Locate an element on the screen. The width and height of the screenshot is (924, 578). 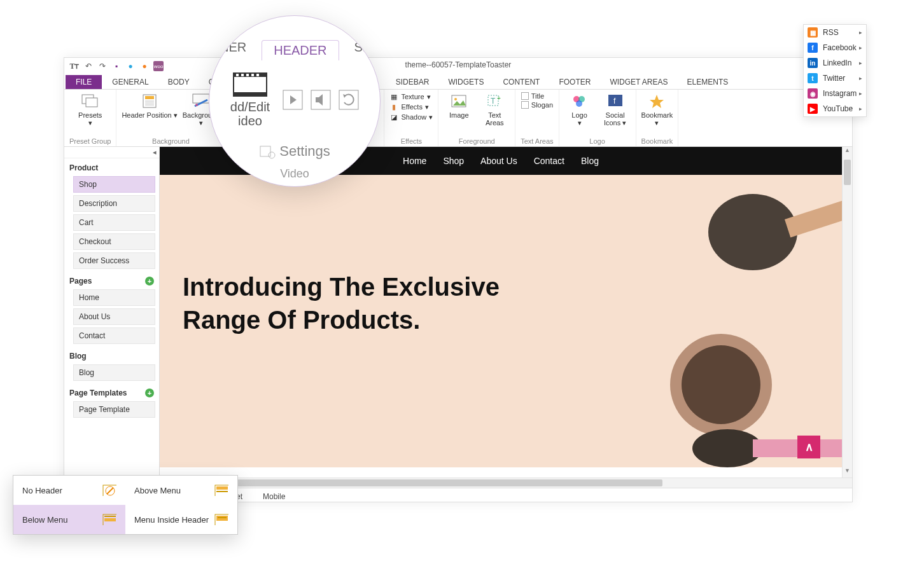
logo-button: Logo▾ is located at coordinates (580, 109).